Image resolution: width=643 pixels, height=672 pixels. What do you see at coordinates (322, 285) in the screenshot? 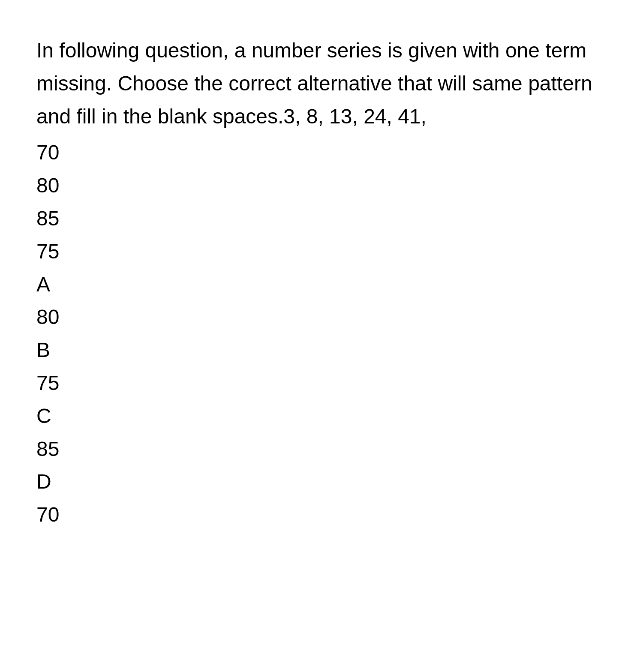
I see `option-label-a: A` at bounding box center [322, 285].